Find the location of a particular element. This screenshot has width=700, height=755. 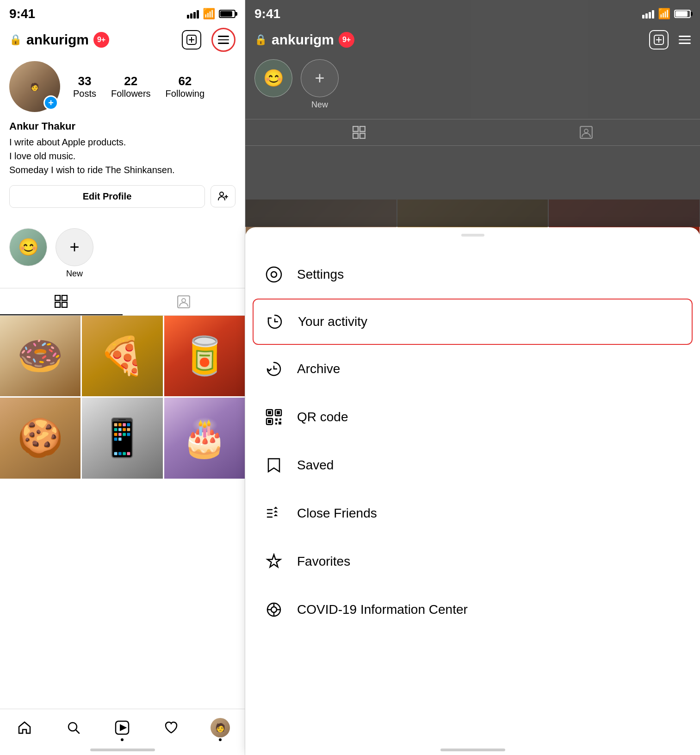

edit-profile-button: Edit Profile is located at coordinates (107, 196).